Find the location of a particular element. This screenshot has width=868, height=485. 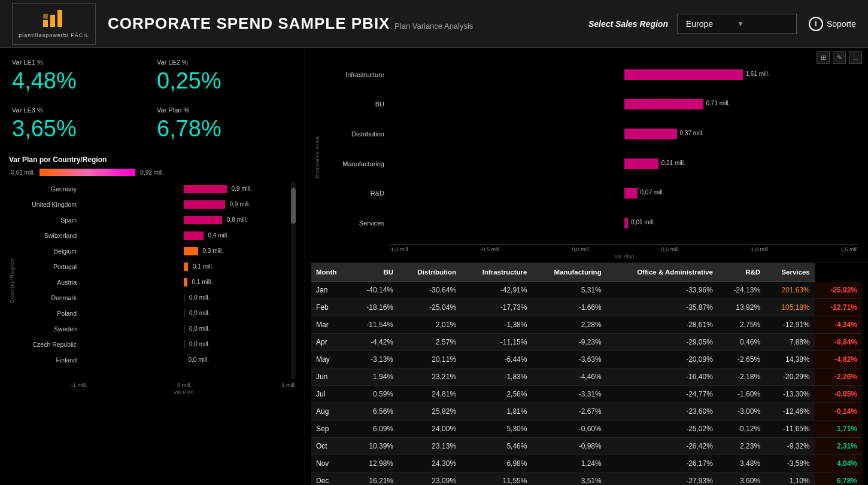

kpi-value: 0,25% is located at coordinates (225, 81).